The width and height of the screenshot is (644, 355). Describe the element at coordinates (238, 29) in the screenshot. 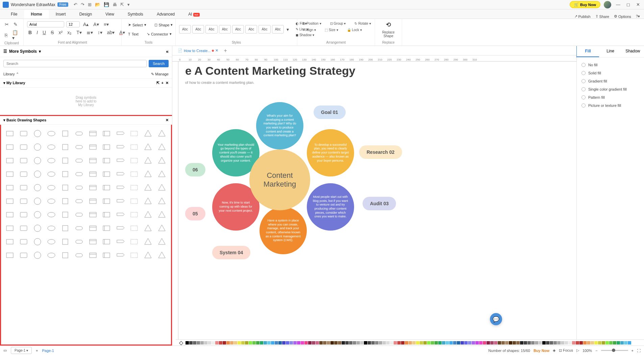

I see `style-preset-5: Abc` at that location.